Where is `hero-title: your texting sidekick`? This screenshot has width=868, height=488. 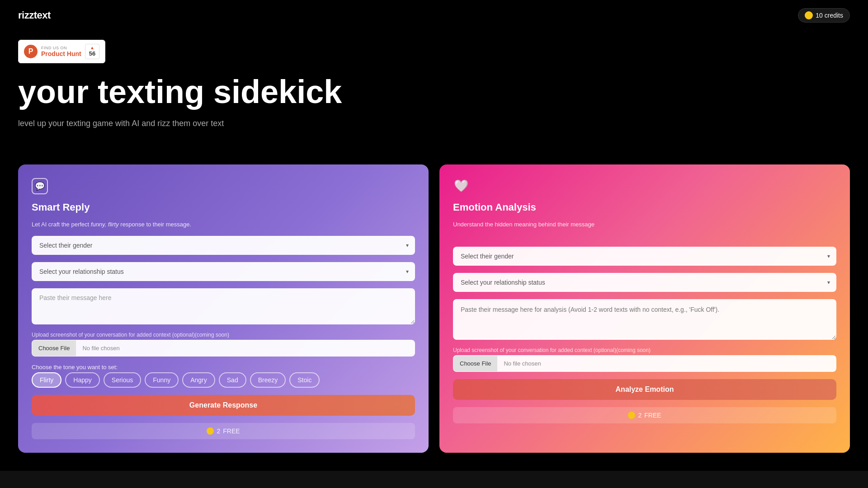 hero-title: your texting sidekick is located at coordinates (434, 92).